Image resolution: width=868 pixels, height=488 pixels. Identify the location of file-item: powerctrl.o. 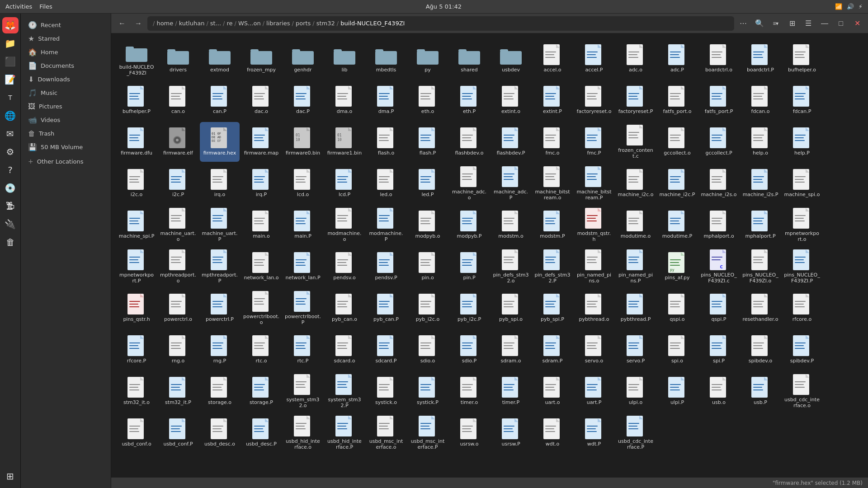
(178, 308).